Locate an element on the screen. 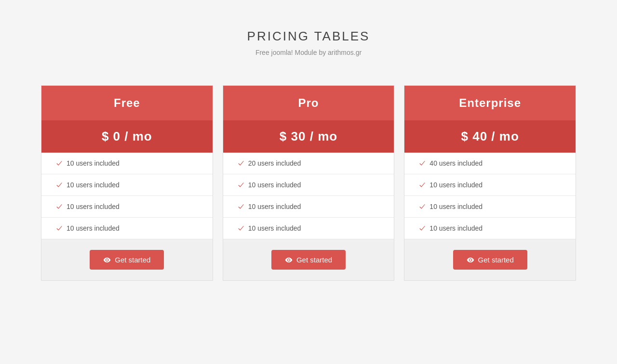  card-footer-free: Get started is located at coordinates (127, 260).